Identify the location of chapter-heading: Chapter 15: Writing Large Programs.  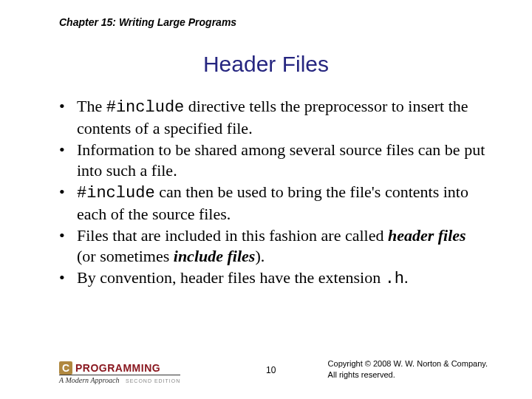
(148, 22).